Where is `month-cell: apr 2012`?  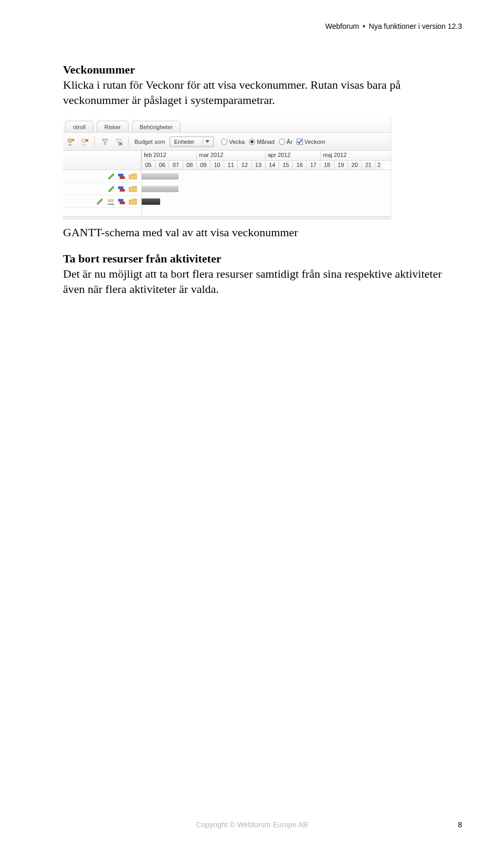 month-cell: apr 2012 is located at coordinates (293, 155).